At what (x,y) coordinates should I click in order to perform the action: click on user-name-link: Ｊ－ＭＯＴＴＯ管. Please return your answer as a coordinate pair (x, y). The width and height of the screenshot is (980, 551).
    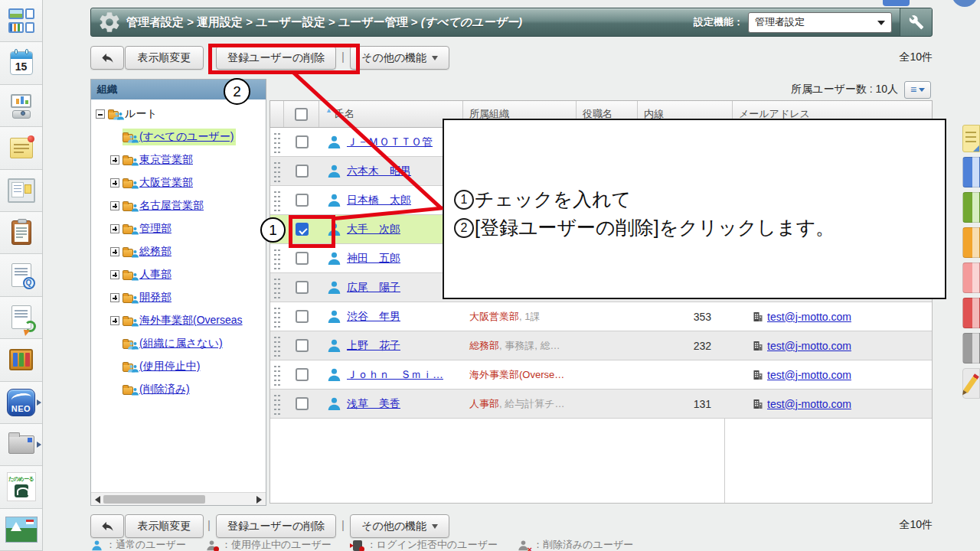
    Looking at the image, I should click on (390, 142).